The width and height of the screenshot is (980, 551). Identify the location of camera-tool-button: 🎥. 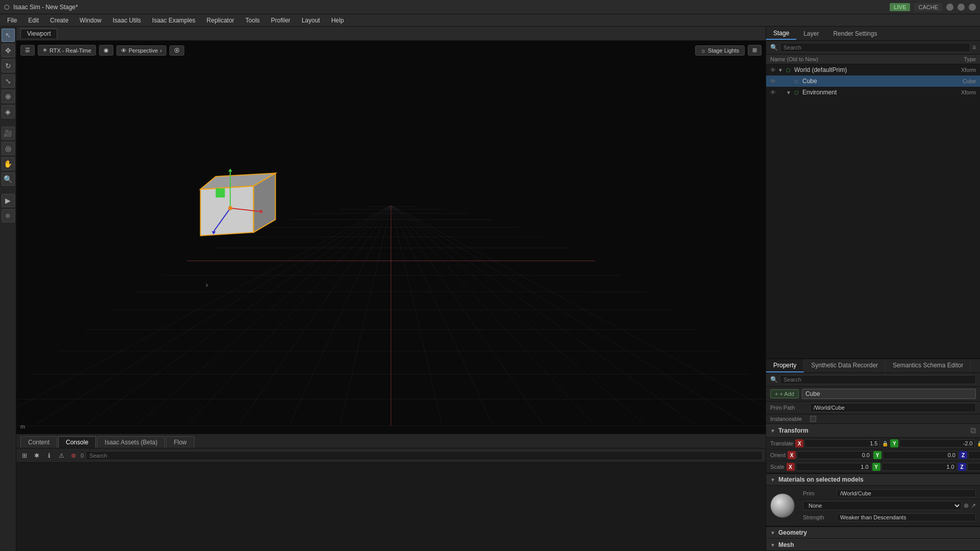
(8, 133).